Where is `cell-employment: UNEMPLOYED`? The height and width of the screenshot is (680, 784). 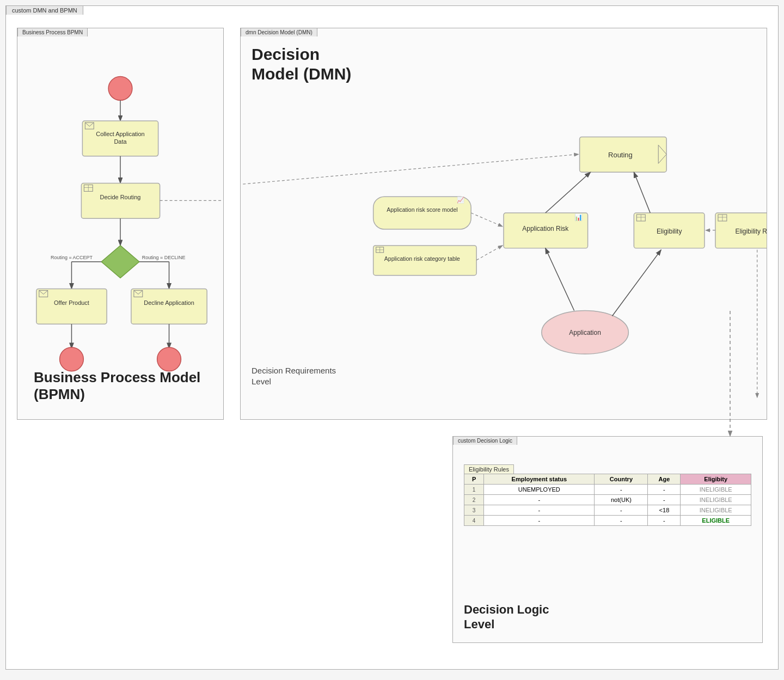
cell-employment: UNEMPLOYED is located at coordinates (539, 490).